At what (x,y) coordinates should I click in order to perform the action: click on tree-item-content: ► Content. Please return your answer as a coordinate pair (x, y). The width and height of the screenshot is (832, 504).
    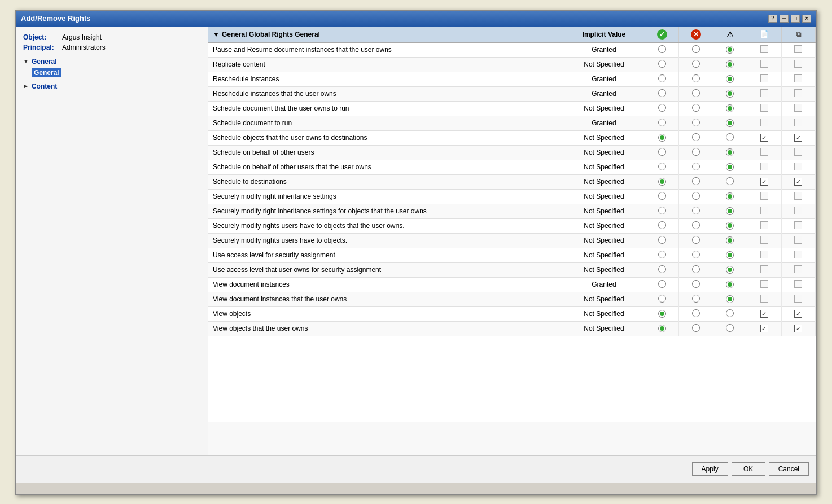
    Looking at the image, I should click on (112, 86).